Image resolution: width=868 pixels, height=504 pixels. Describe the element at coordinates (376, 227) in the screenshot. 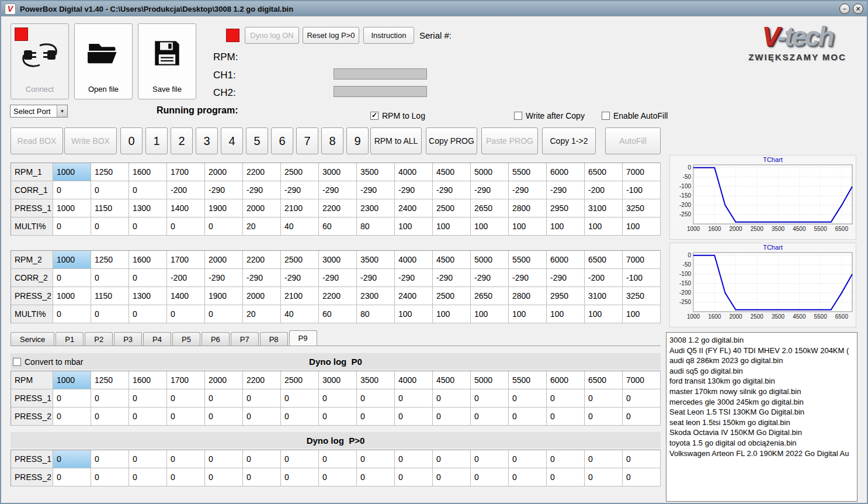

I see `value-cell: 80` at that location.